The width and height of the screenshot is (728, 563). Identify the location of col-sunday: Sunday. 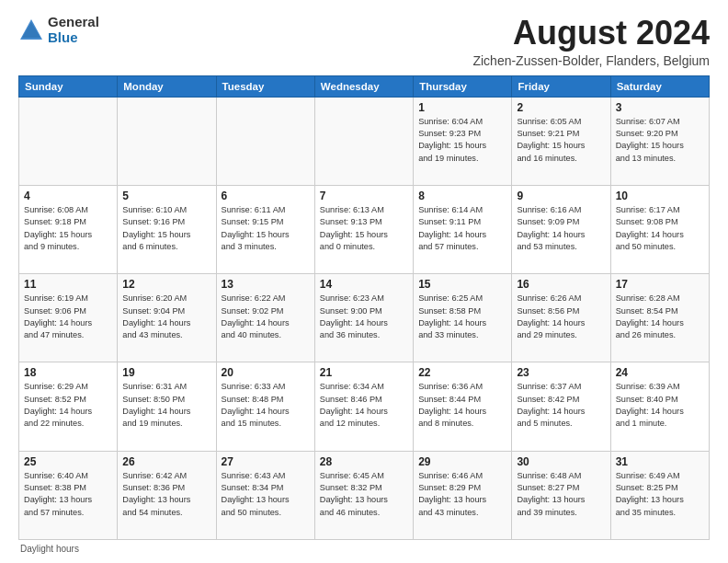
(68, 86).